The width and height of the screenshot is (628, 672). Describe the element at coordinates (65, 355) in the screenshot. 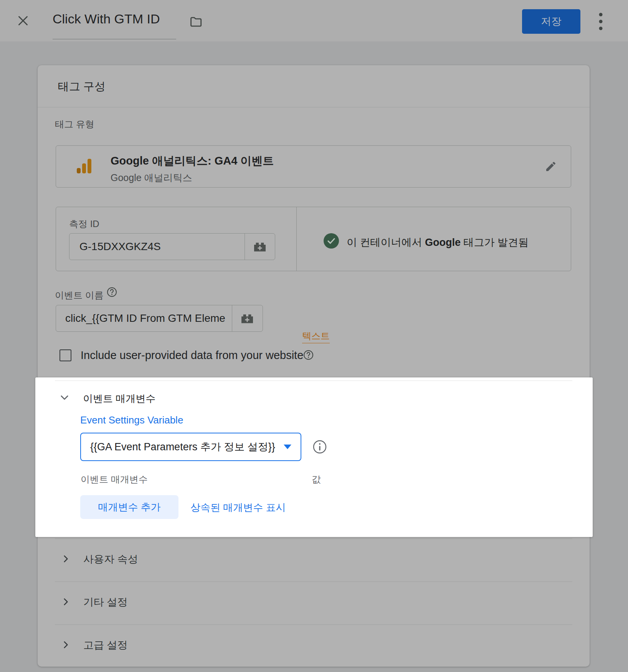

I see `include-user-data-checkbox` at that location.